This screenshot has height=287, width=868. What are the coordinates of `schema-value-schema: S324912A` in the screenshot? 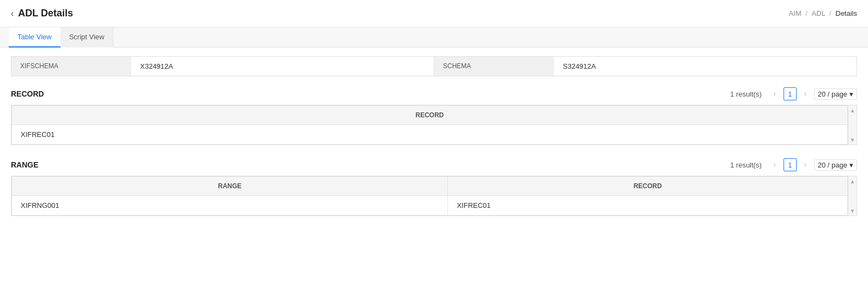 It's located at (705, 67).